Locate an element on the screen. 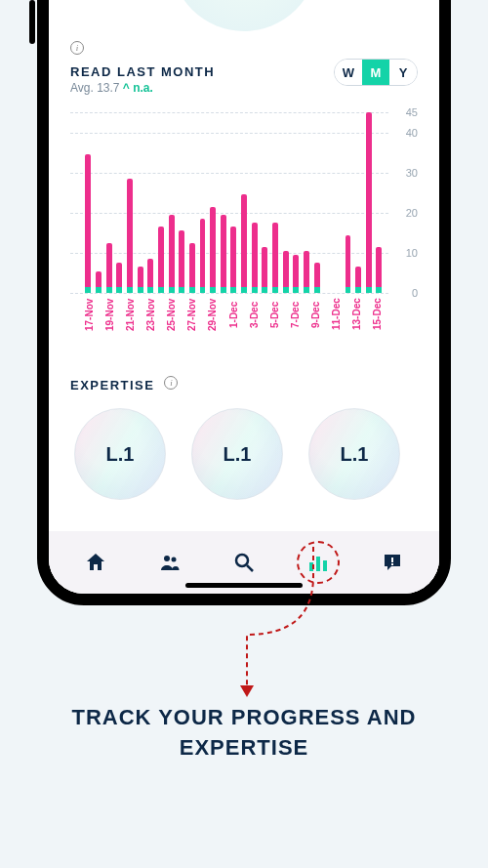  x-tick: 25-Nov is located at coordinates (172, 315).